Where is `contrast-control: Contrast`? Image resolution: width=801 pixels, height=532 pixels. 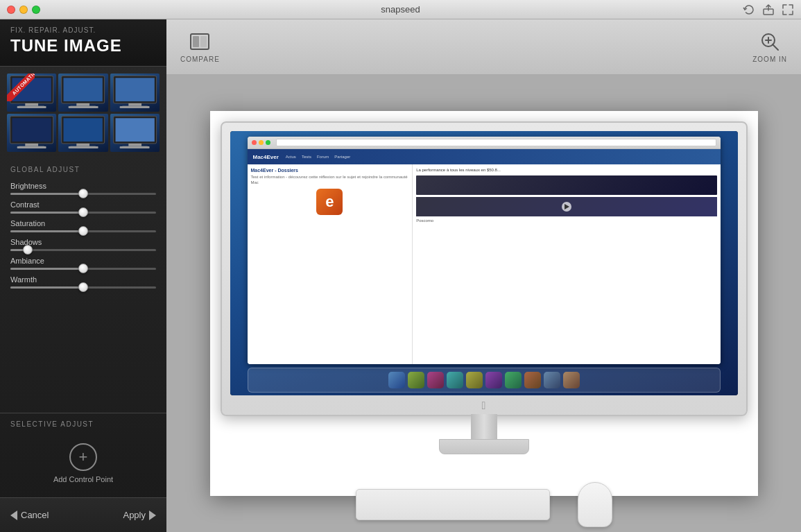 contrast-control: Contrast is located at coordinates (83, 207).